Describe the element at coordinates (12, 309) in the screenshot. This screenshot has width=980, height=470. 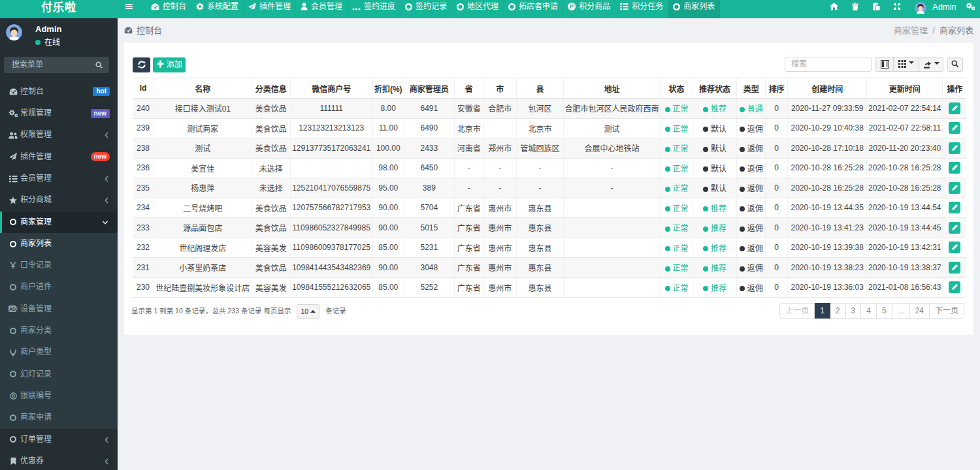
I see `svg-text: AD` at that location.